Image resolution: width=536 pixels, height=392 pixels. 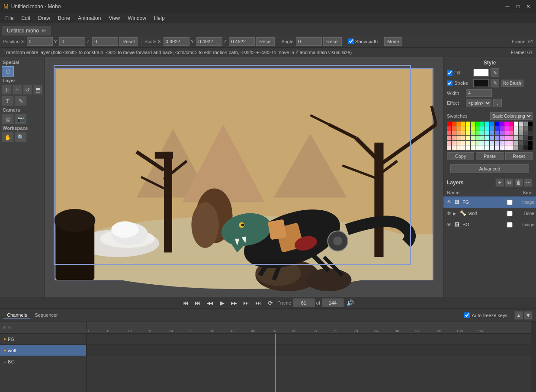 I want to click on no-brush-button: No Brush, so click(x=512, y=83).